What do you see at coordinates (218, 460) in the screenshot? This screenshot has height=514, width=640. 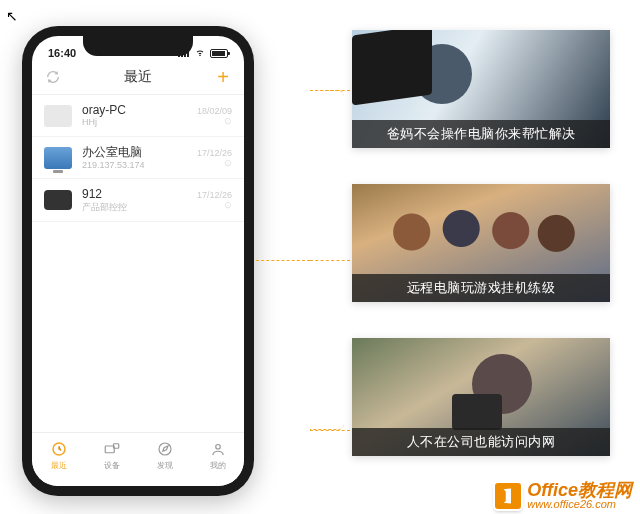 I see `tab-mine: 我的` at bounding box center [218, 460].